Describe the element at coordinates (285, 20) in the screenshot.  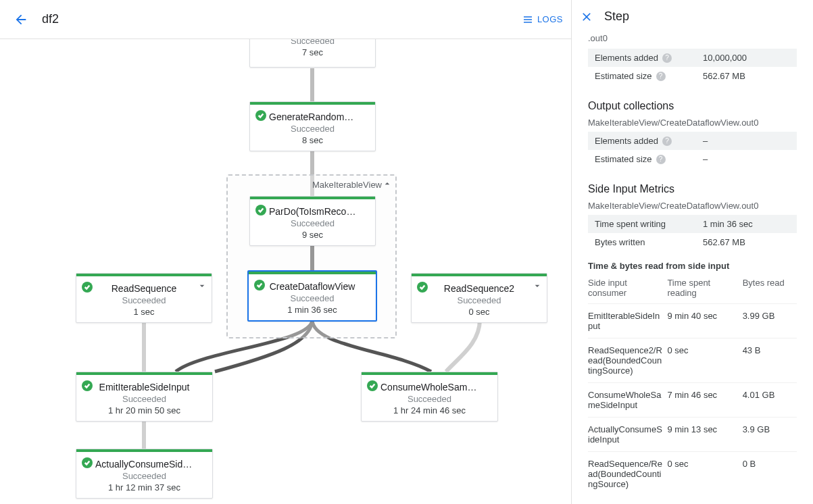
I see `topbar: df2 LOGS` at that location.